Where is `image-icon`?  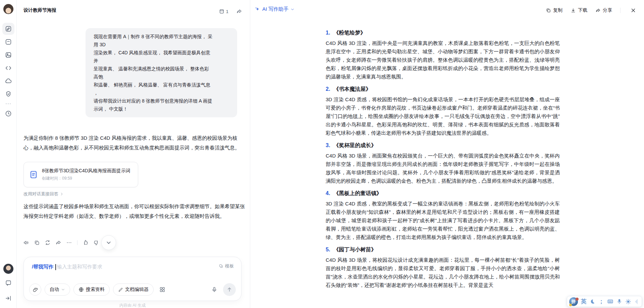 image-icon is located at coordinates (8, 55).